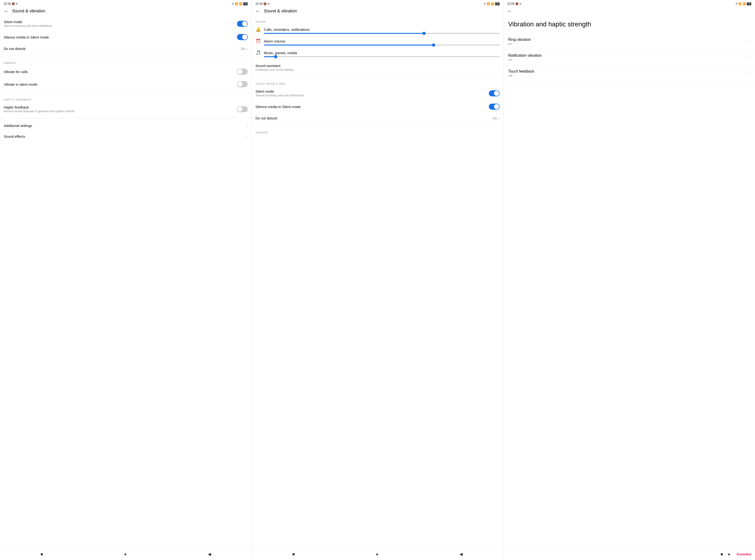 This screenshot has height=560, width=755. Describe the element at coordinates (42, 554) in the screenshot. I see `nav-stop-1: ■` at that location.